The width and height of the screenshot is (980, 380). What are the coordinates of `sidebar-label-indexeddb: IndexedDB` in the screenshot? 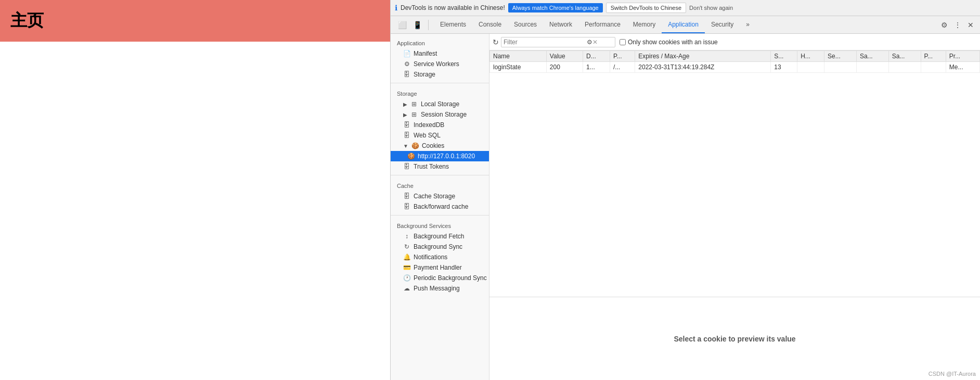 It's located at (429, 125).